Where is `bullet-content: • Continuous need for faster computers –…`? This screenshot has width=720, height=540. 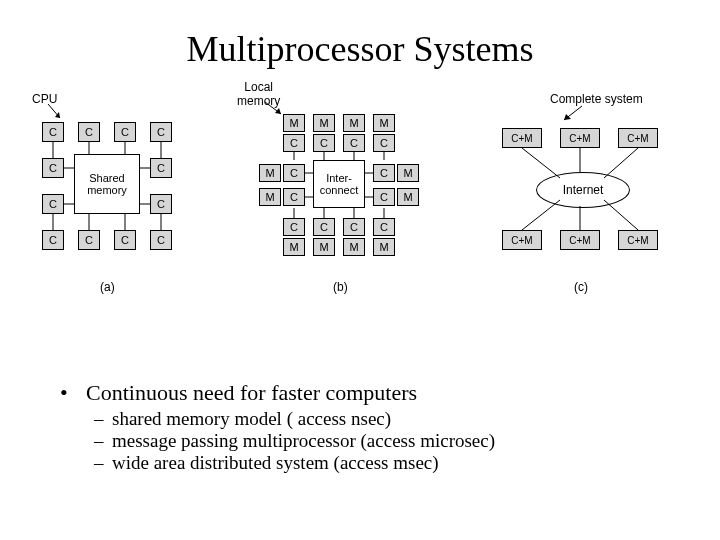 bullet-content: • Continuous need for faster computers –… is located at coordinates (278, 427).